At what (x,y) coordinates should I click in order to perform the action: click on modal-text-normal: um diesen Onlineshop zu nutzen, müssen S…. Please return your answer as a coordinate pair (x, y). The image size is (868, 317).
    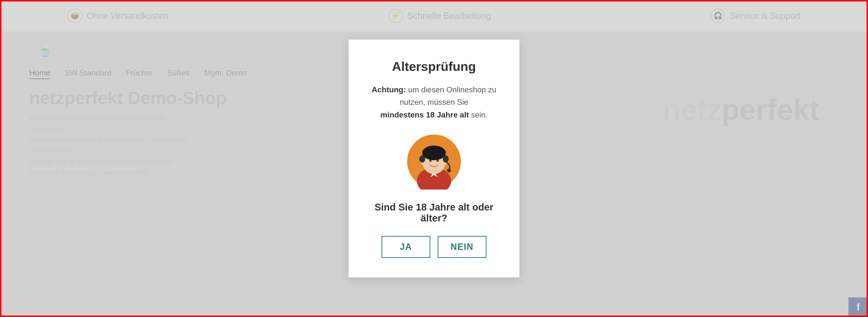
    Looking at the image, I should click on (448, 96).